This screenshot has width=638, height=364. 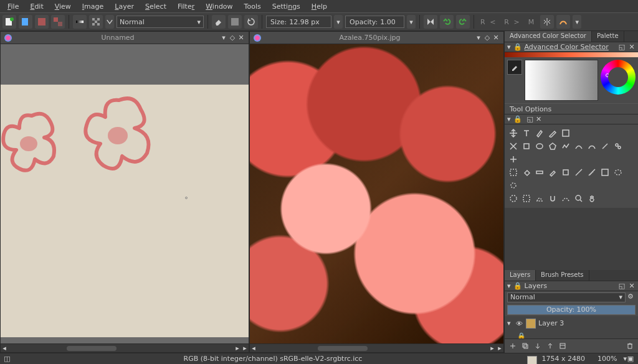 I want to click on tab-layers: Layers, so click(x=520, y=275).